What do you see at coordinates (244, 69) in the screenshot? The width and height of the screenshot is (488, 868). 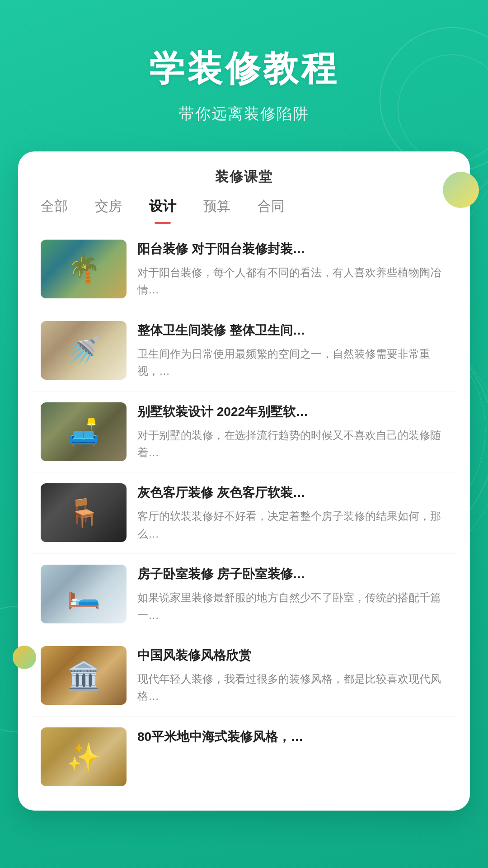 I see `page-title: 学装修教程` at bounding box center [244, 69].